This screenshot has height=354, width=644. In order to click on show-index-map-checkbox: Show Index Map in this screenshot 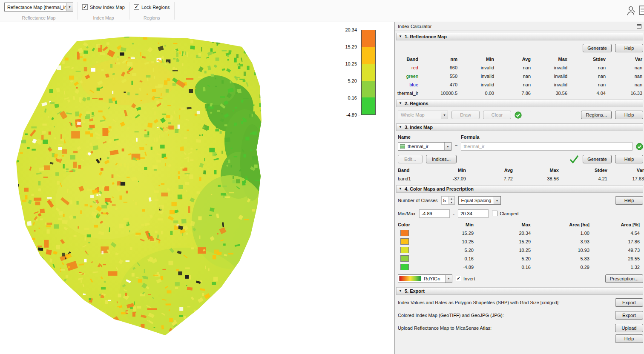, I will do `click(104, 7)`.